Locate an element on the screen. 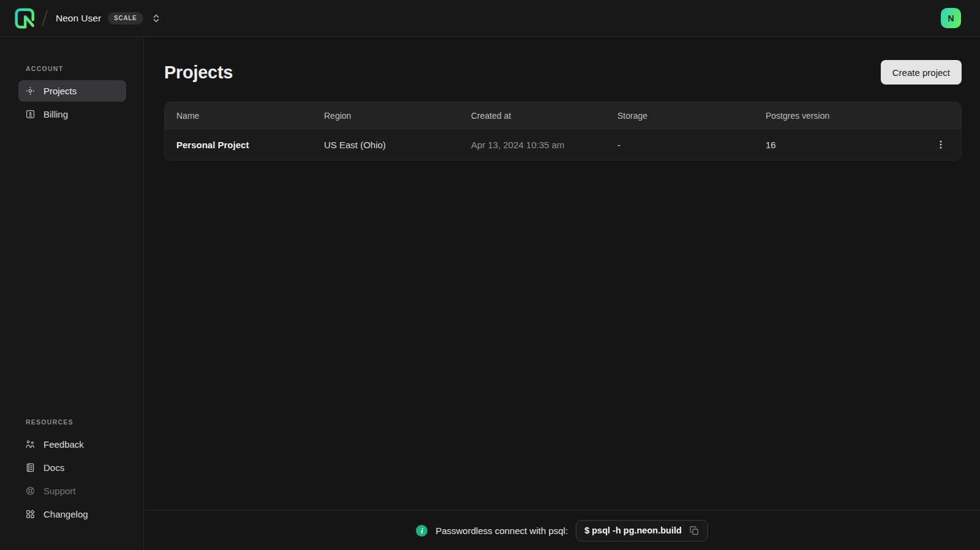  sidebar-section-resources: RESOURCES is located at coordinates (76, 422).